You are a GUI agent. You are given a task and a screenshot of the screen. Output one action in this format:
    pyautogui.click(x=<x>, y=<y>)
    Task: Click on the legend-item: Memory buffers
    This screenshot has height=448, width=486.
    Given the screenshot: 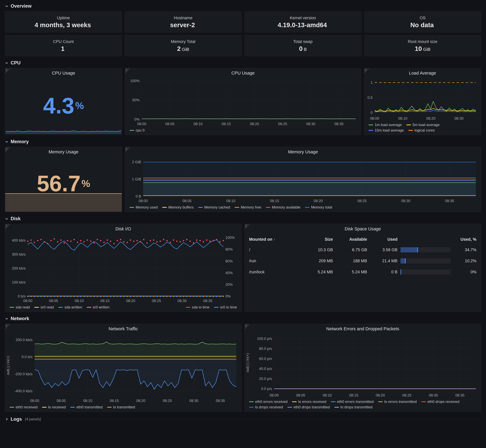 What is the action you would take?
    pyautogui.click(x=178, y=207)
    